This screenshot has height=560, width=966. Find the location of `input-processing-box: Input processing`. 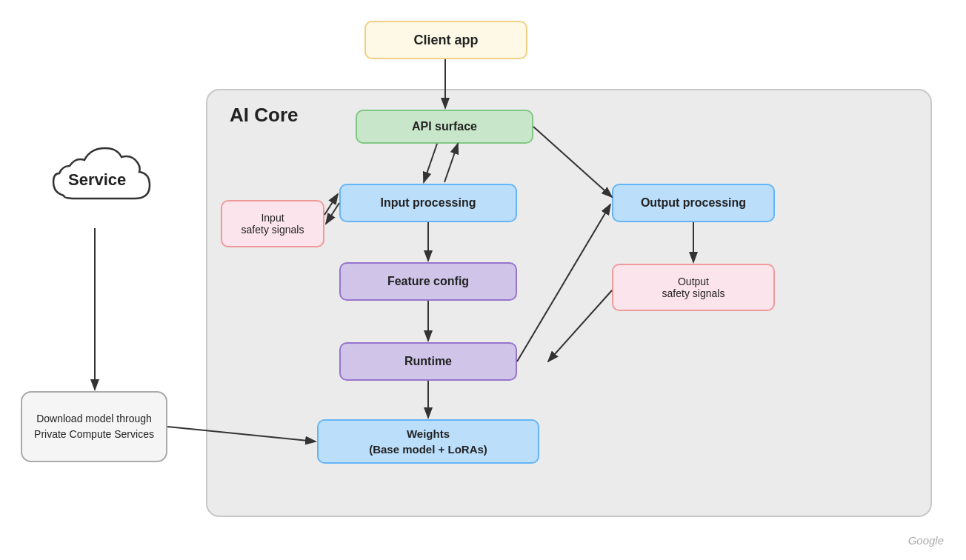

input-processing-box: Input processing is located at coordinates (428, 203).